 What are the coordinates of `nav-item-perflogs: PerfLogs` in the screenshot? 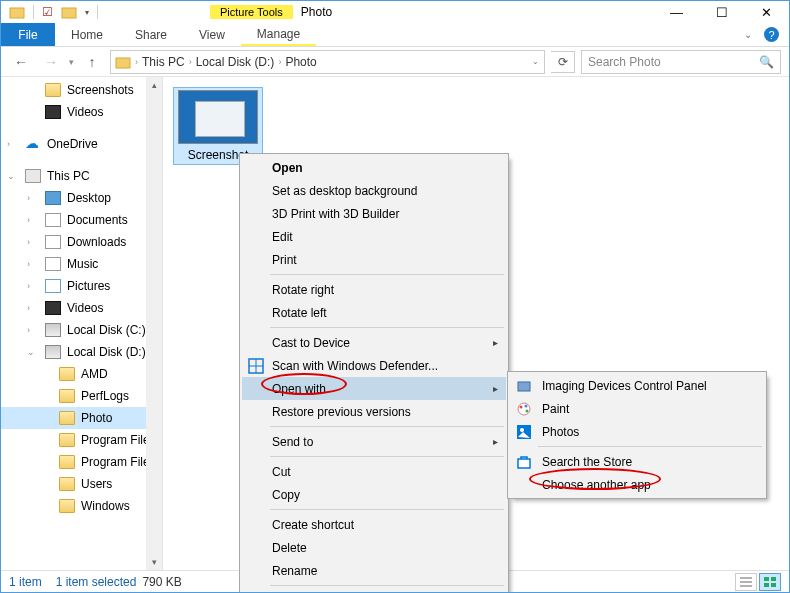 It's located at (82, 396).